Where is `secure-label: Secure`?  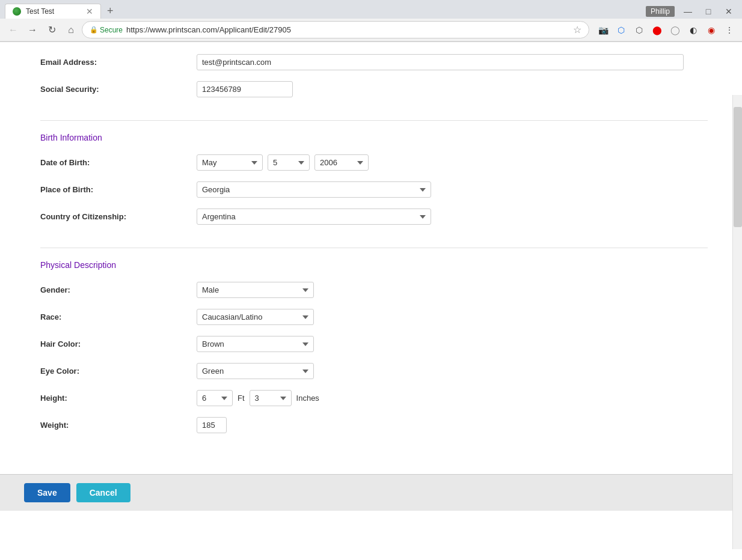
secure-label: Secure is located at coordinates (111, 30).